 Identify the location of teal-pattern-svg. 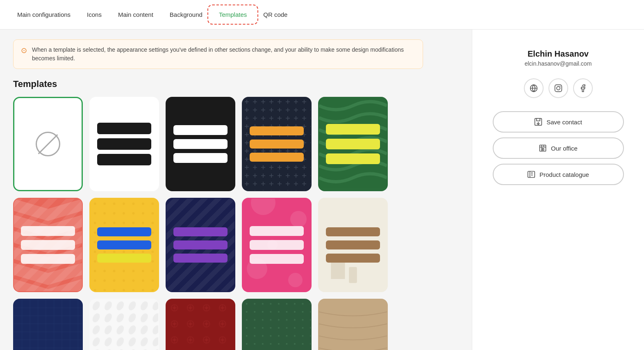
(277, 325).